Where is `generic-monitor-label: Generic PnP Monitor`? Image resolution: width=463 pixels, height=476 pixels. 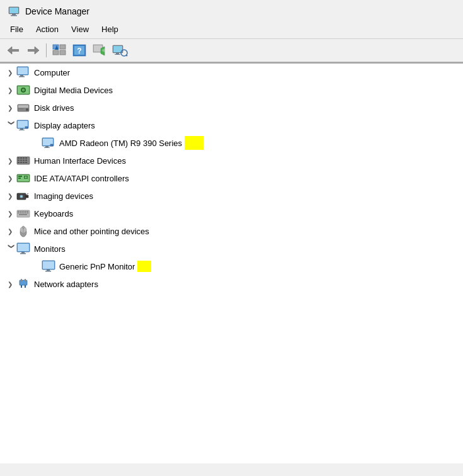
generic-monitor-label: Generic PnP Monitor is located at coordinates (97, 267).